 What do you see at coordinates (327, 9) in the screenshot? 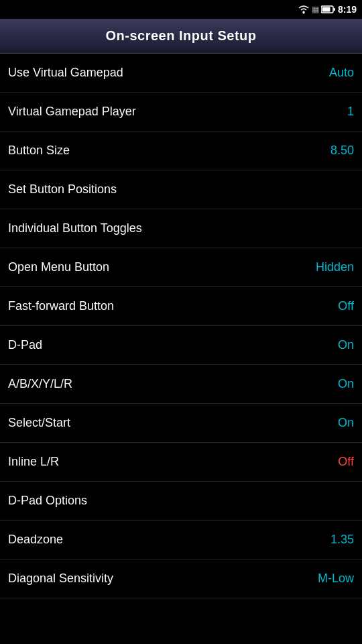
I see `status-icons: ▦ 8:19` at bounding box center [327, 9].